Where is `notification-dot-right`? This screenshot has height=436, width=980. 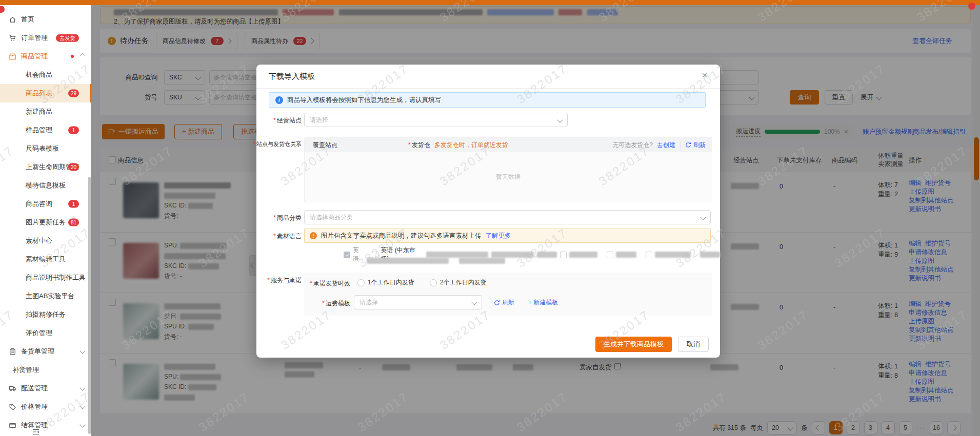 notification-dot-right is located at coordinates (972, 6).